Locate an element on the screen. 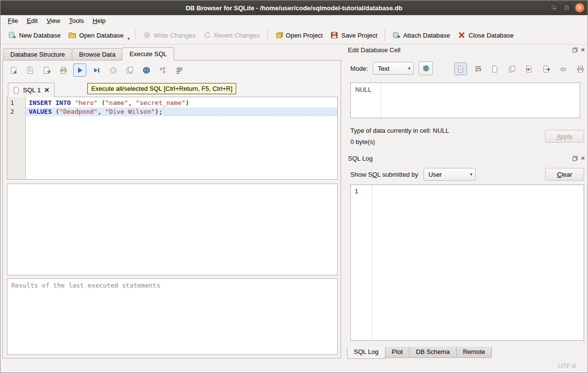 This screenshot has width=588, height=373. revert-changes-button: Revert Changes is located at coordinates (232, 35).